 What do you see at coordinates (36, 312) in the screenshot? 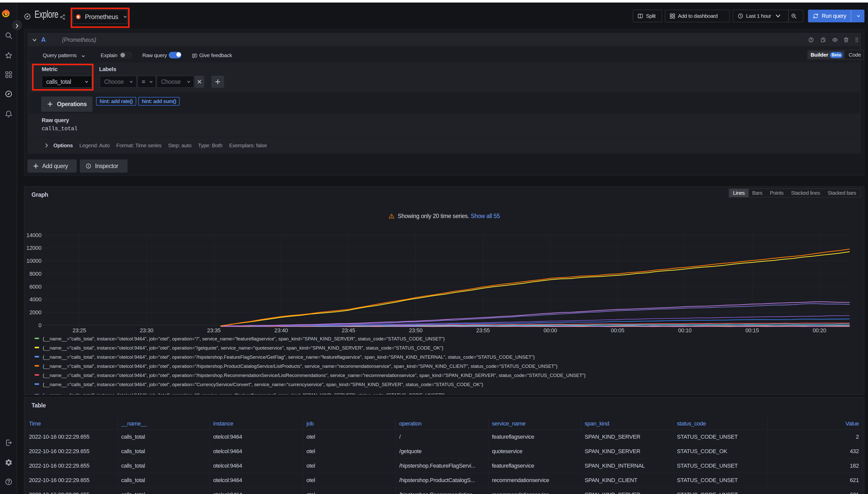
I see `svg-text: 2000` at bounding box center [36, 312].